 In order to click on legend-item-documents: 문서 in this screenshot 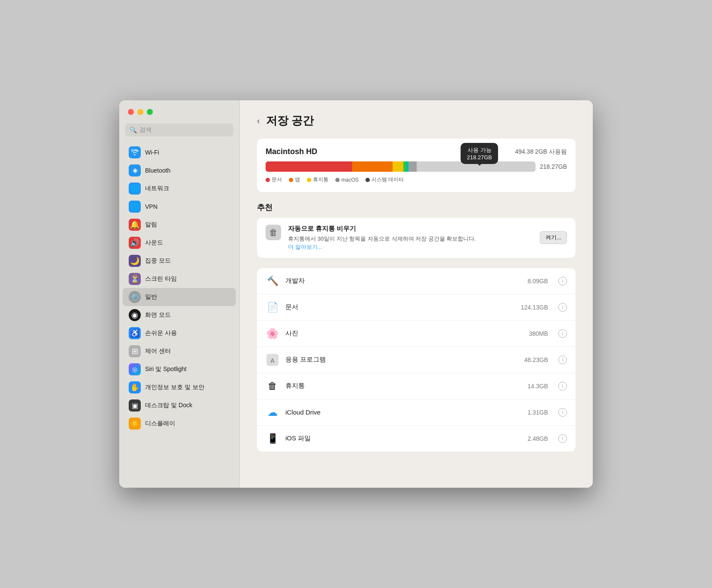, I will do `click(274, 180)`.